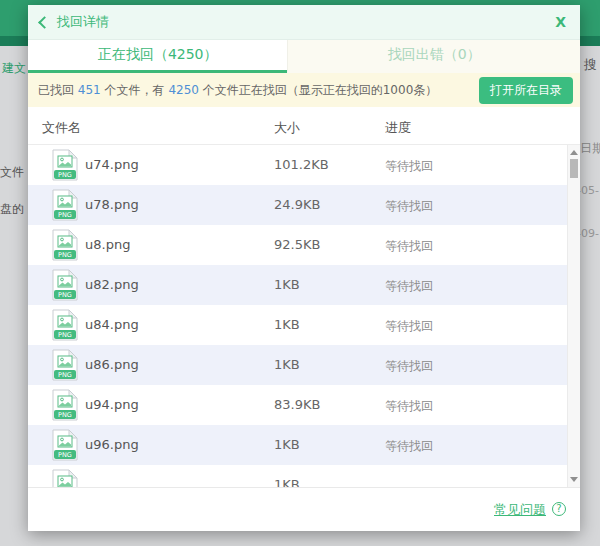 Image resolution: width=600 pixels, height=546 pixels. What do you see at coordinates (297, 404) in the screenshot?
I see `file-size: 83.9KB` at bounding box center [297, 404].